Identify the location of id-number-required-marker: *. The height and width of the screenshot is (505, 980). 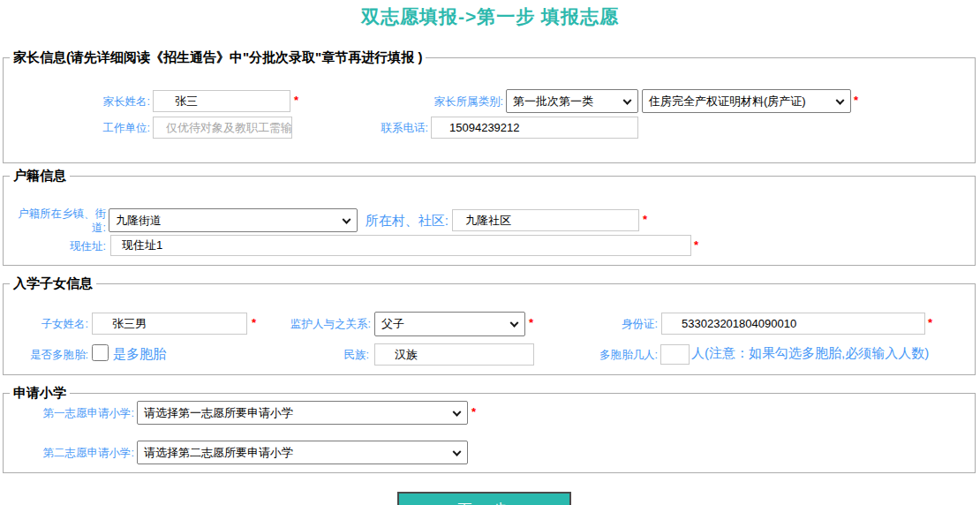
(931, 323).